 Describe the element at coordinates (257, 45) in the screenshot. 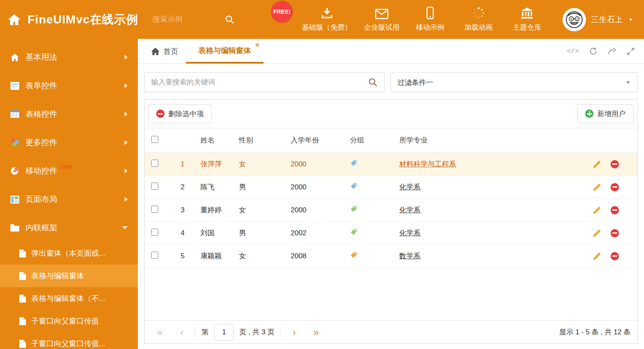

I see `close-icon: ×` at that location.